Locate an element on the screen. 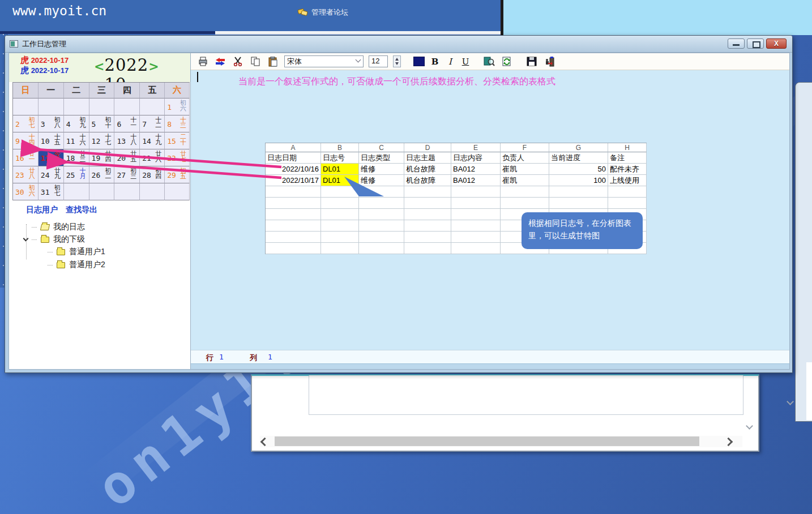 This screenshot has width=812, height=514. sheet-cell-B4: DL01 is located at coordinates (340, 181).